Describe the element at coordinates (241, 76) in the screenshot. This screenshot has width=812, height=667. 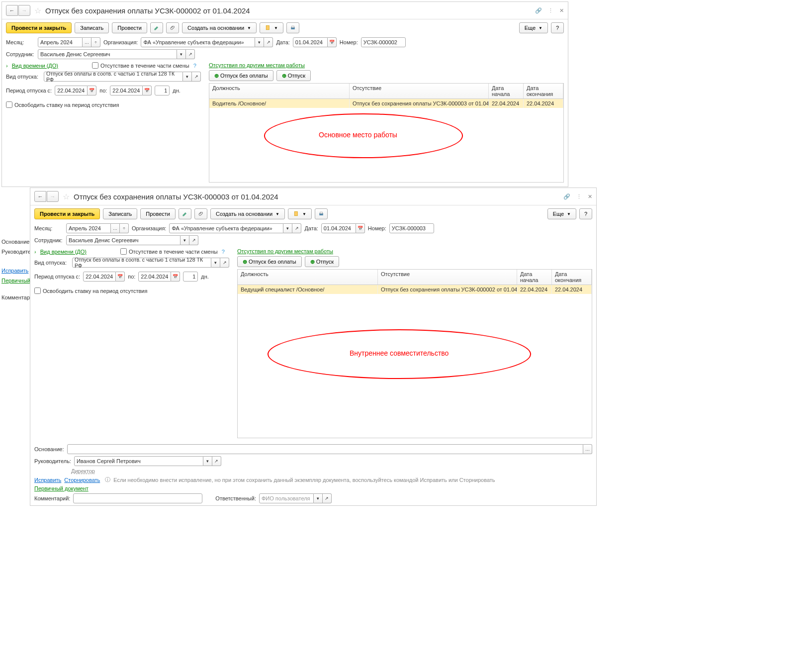
I see `add-unpaid-leave-button: ⊕Отпуск без оплаты` at that location.